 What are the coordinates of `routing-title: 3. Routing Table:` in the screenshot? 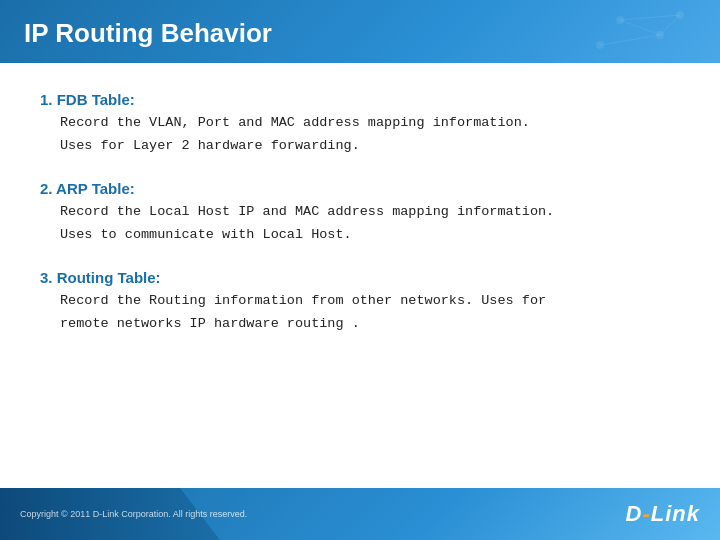 It's located at (360, 278).